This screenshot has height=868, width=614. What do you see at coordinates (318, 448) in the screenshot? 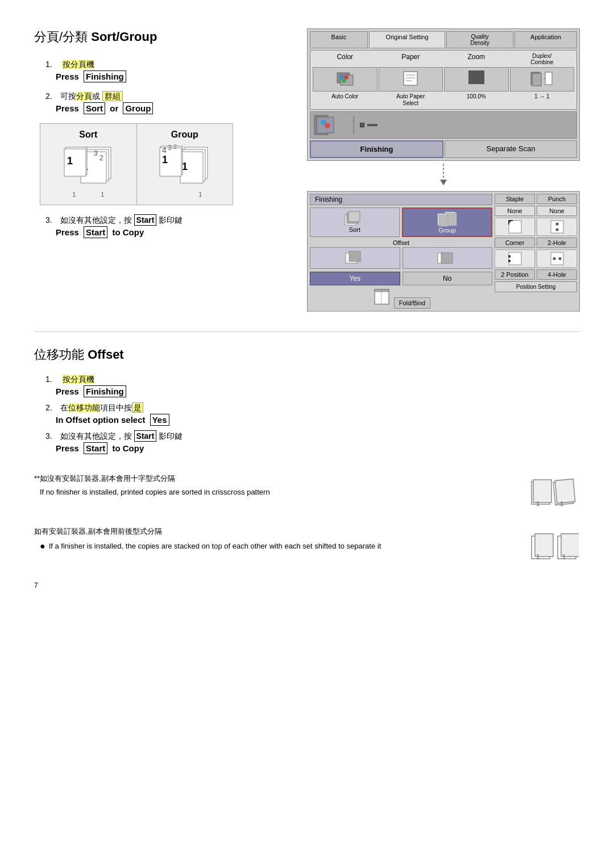
I see `offset-step3-english: Press Start to Copy` at bounding box center [318, 448].